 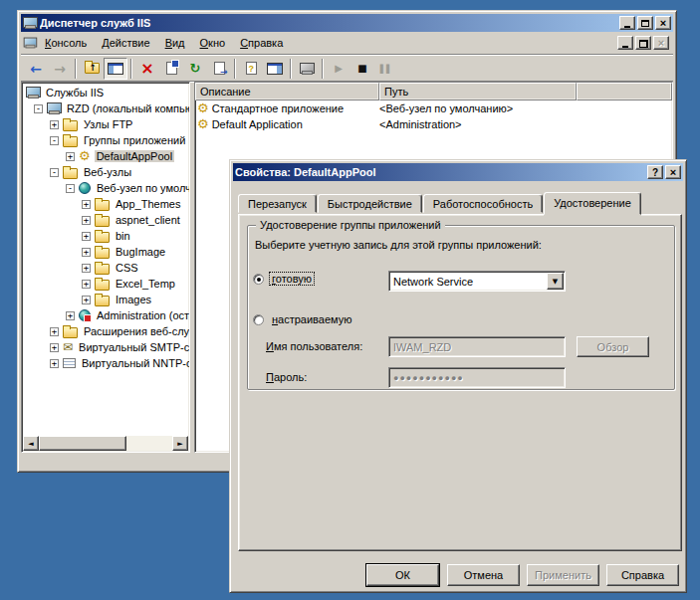 What do you see at coordinates (477, 378) in the screenshot?
I see `password-field: ●●●●●●●●●●●` at bounding box center [477, 378].